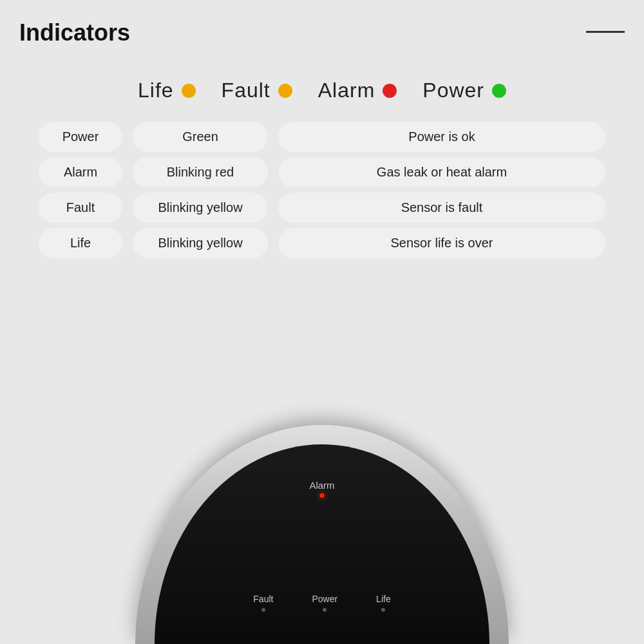 The width and height of the screenshot is (644, 644). What do you see at coordinates (383, 610) in the screenshot?
I see `device-life-dot` at bounding box center [383, 610].